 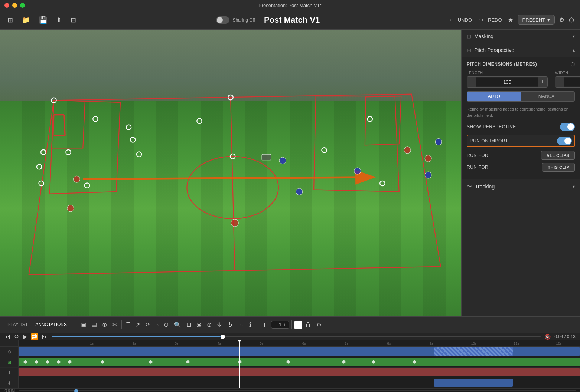 I want to click on curve-icon: ↺, so click(x=148, y=325).